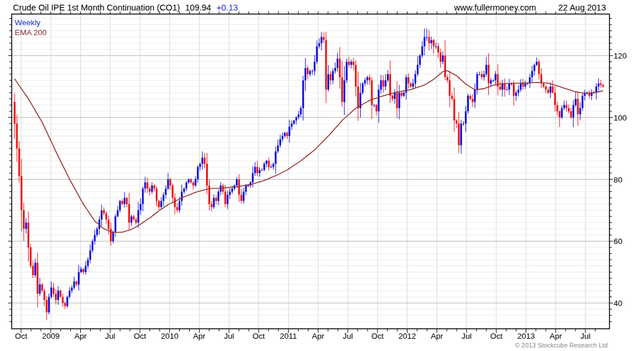 This screenshot has width=644, height=351. I want to click on last-price: 109.94, so click(198, 8).